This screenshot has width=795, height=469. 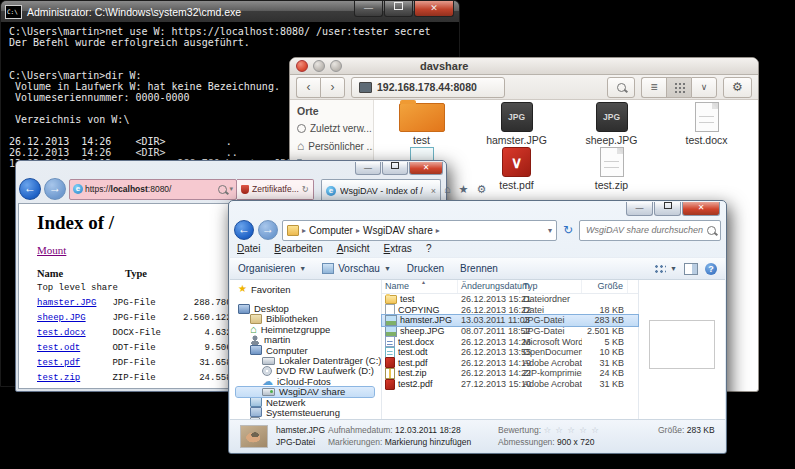 What do you see at coordinates (308, 371) in the screenshot?
I see `nav-tree-item: DVD RW Laufwerk (D:)` at bounding box center [308, 371].